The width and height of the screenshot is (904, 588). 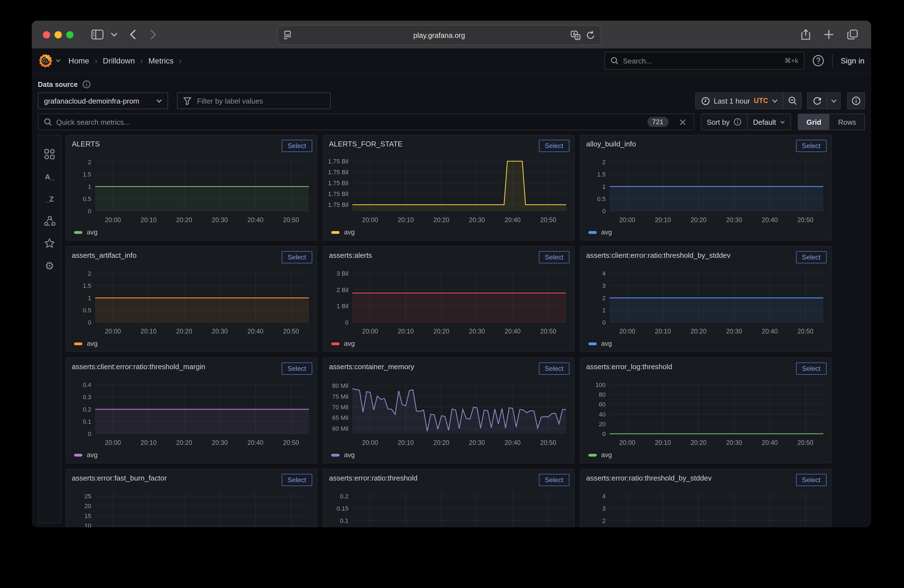 I want to click on share-icon, so click(x=806, y=34).